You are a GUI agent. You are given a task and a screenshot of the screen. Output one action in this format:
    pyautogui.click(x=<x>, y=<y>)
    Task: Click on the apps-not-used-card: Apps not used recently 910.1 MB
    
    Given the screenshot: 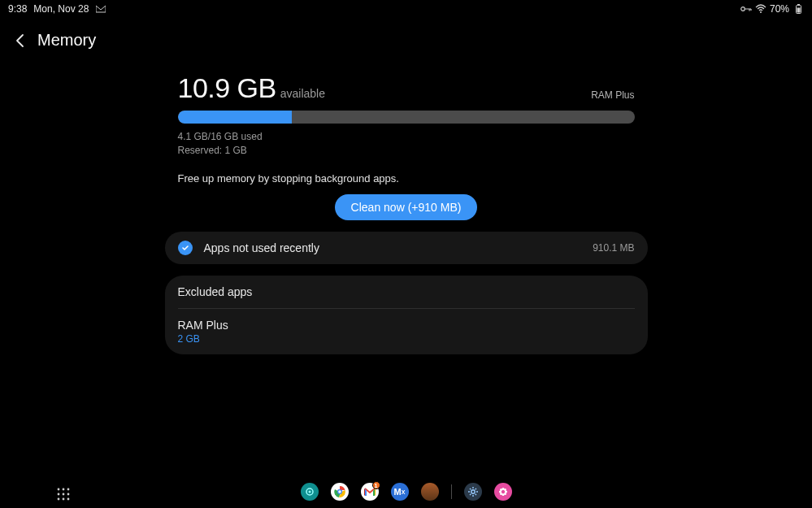 What is the action you would take?
    pyautogui.click(x=406, y=248)
    